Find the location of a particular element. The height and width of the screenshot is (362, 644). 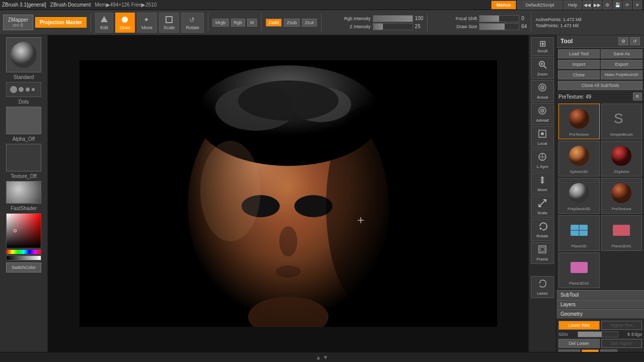

z-intensity-value: 25 is located at coordinates (418, 26).